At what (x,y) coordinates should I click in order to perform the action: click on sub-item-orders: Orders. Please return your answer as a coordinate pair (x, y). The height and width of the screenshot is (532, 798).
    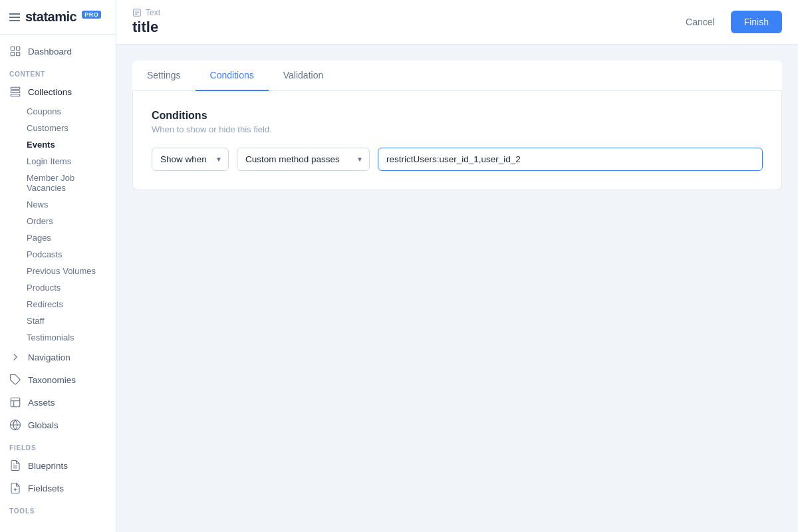
    Looking at the image, I should click on (58, 221).